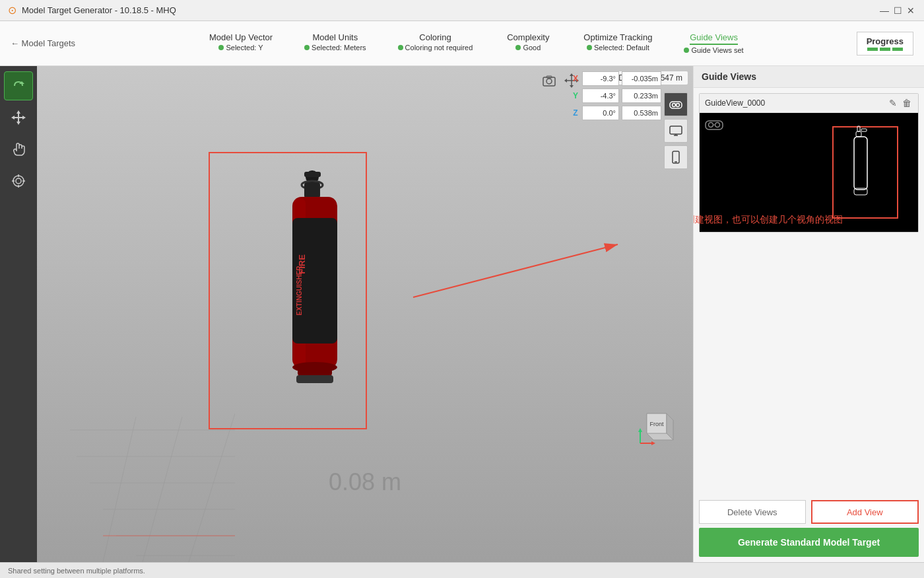 The width and height of the screenshot is (924, 578). Describe the element at coordinates (241, 37) in the screenshot. I see `step-label-model-up-vector: Model Up Vector` at that location.